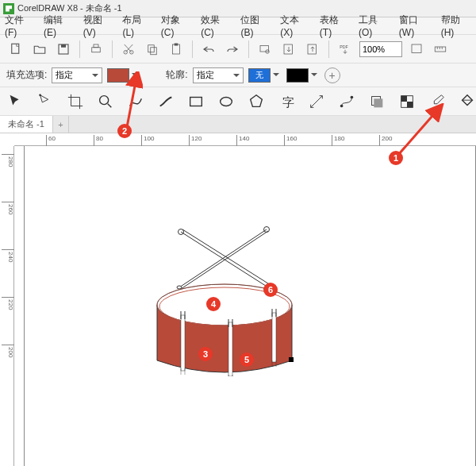  Describe the element at coordinates (45, 102) in the screenshot. I see `shape-tool` at that location.